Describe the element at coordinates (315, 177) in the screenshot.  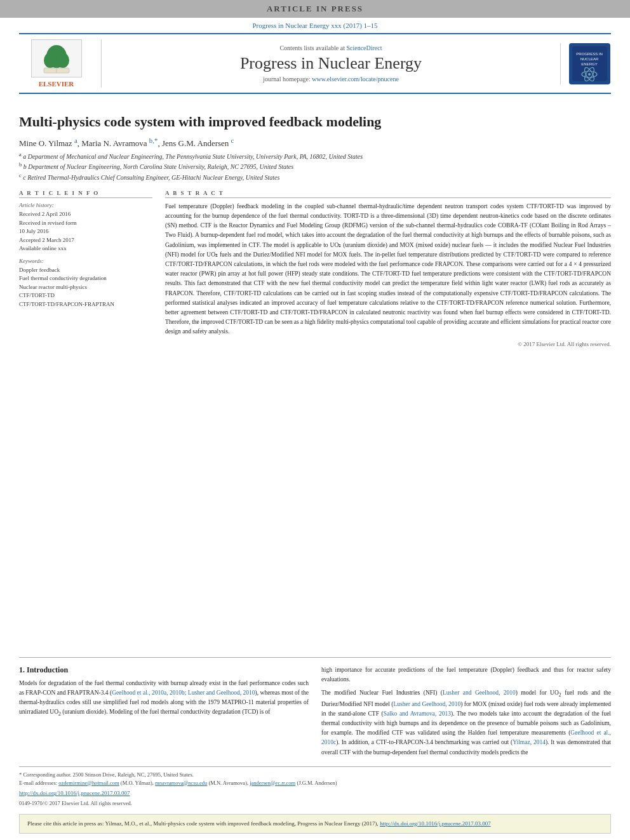
I see `affiliation-c: c c Retired Thermal-Hydraulics Chief Con…` at that location.